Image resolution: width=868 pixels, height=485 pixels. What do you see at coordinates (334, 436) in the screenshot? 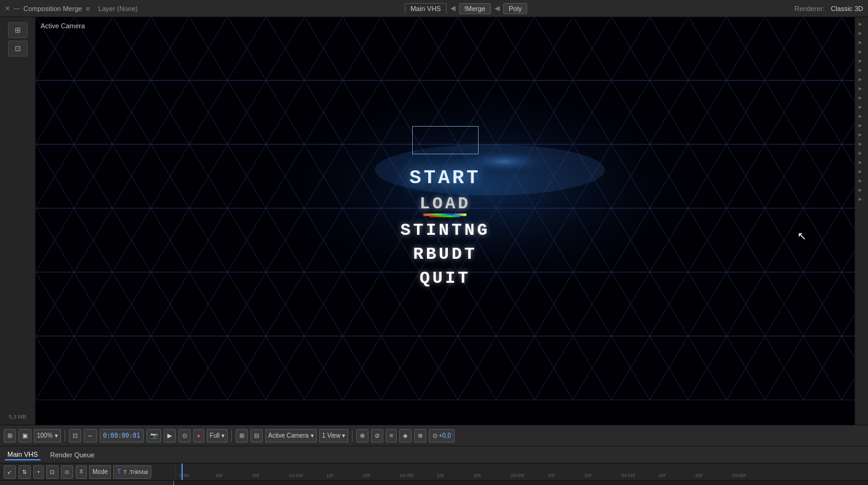
I see `view-layout-dropdown: 1 View ▾` at bounding box center [334, 436].